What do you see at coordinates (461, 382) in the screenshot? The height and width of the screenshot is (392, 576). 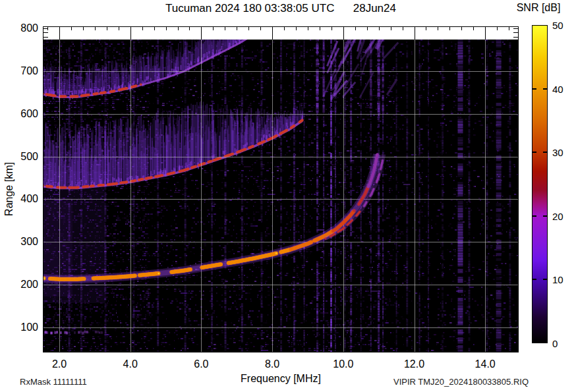 I see `filename-text: VIPIR TMJ20_2024180033805.RIQ` at bounding box center [461, 382].